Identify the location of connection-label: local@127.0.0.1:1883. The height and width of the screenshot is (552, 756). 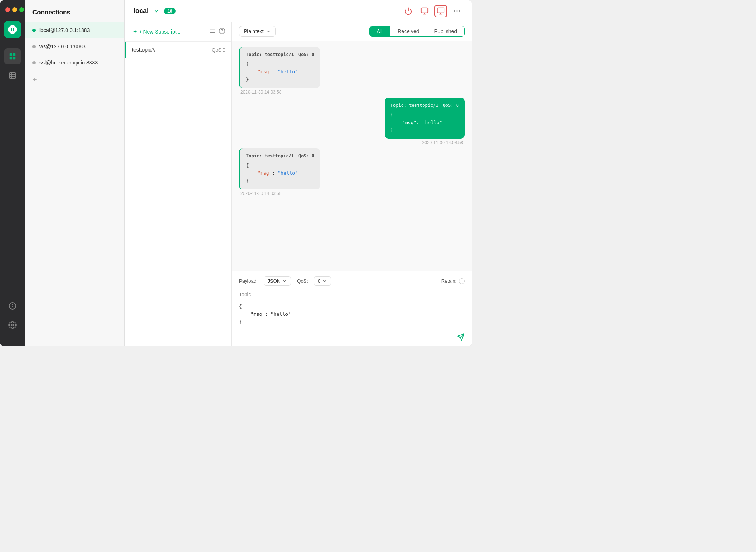
(65, 30).